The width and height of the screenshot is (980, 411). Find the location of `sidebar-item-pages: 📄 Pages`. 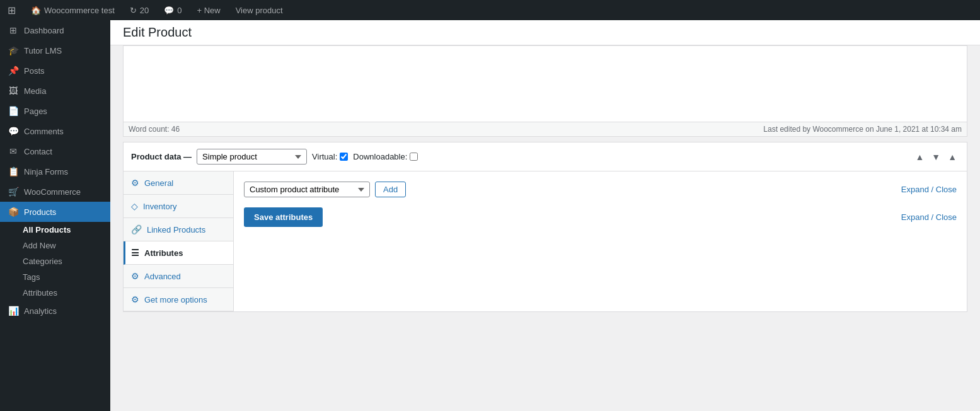

sidebar-item-pages: 📄 Pages is located at coordinates (55, 111).